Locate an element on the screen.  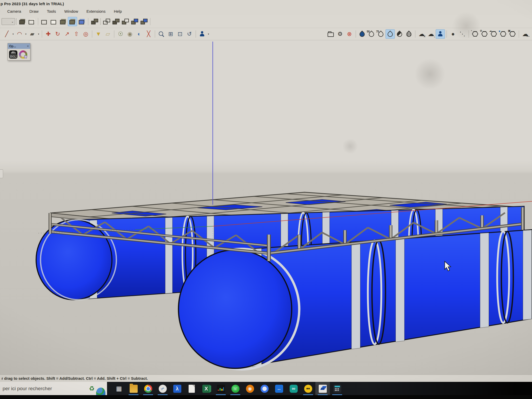
blender-icon: ◉ is located at coordinates (250, 389).